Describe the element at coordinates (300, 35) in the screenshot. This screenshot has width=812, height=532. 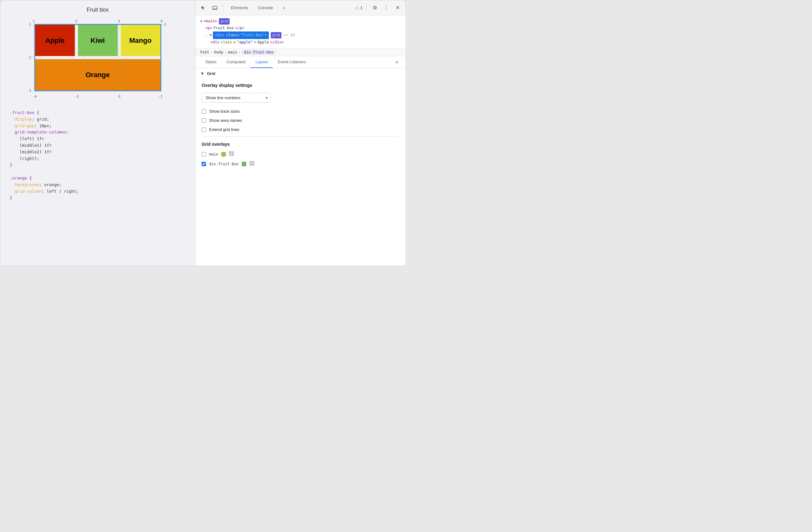
I see `dom-line-selected: … ▼ <div class="fruit-box"> grid == $0` at that location.